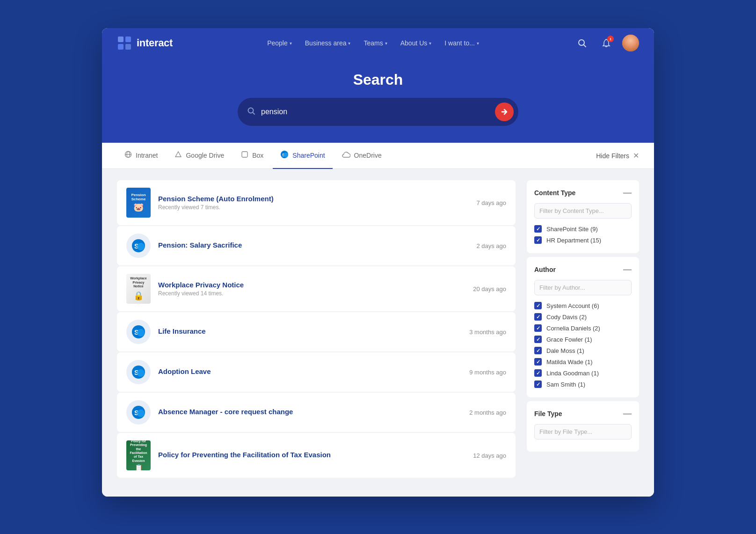  I want to click on filter-author-header: Author —, so click(583, 270).